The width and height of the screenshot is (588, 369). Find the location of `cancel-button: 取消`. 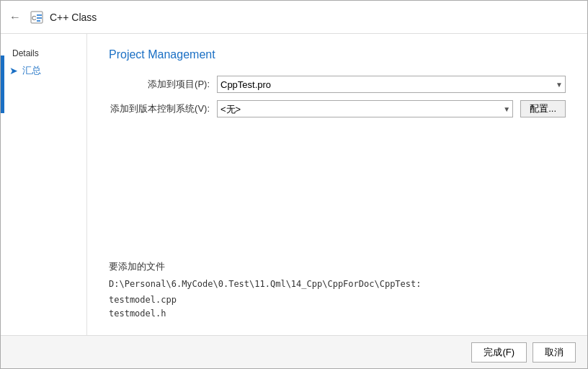

cancel-button: 取消 is located at coordinates (554, 352).